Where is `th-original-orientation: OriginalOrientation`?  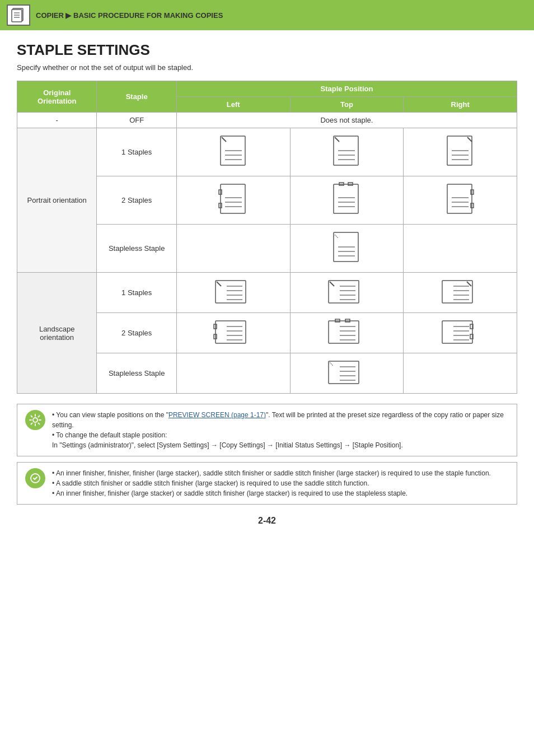 th-original-orientation: OriginalOrientation is located at coordinates (57, 97).